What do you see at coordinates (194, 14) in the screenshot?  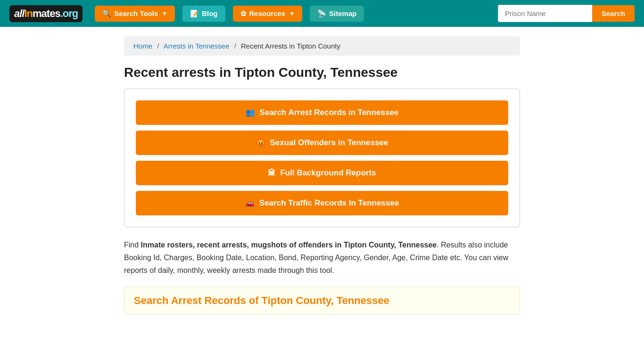 I see `blog-icon` at bounding box center [194, 14].